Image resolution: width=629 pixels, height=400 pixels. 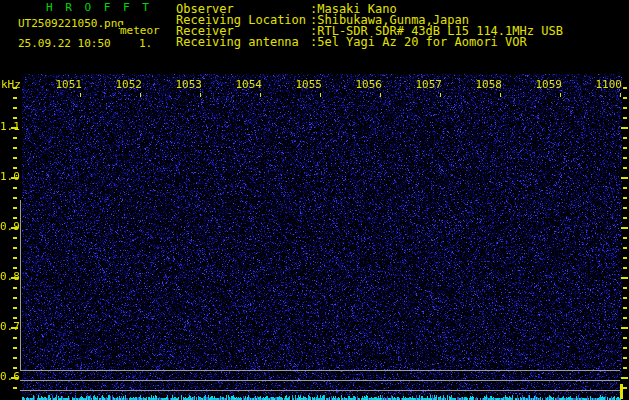 What do you see at coordinates (68, 84) in the screenshot?
I see `time-tick-label: 1051` at bounding box center [68, 84].